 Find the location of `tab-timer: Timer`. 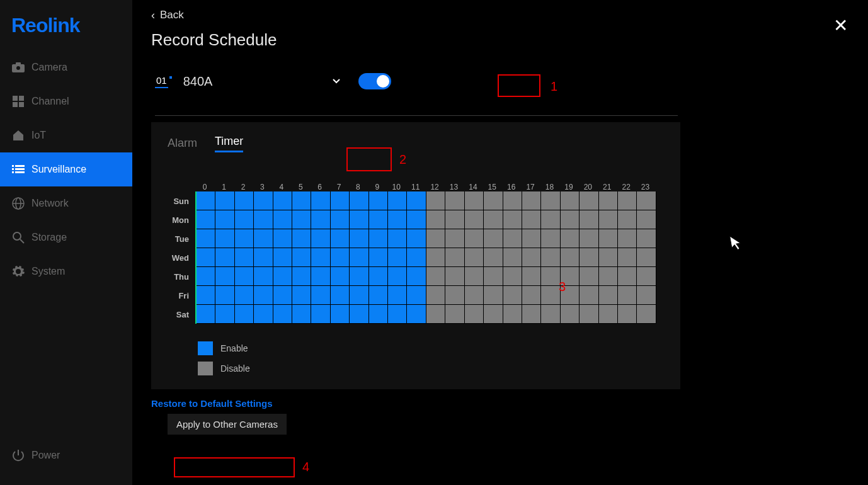

tab-timer: Timer is located at coordinates (229, 144).